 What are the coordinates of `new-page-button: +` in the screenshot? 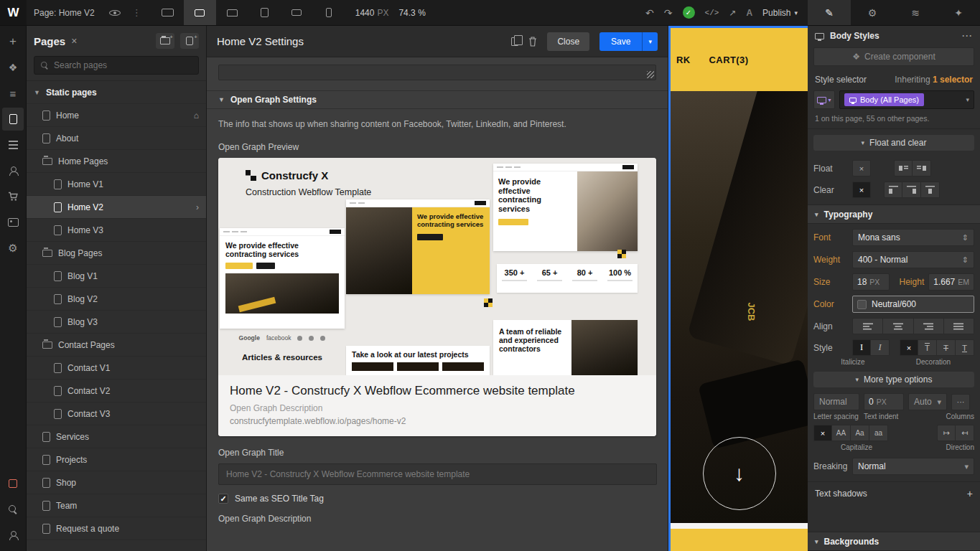 It's located at (190, 41).